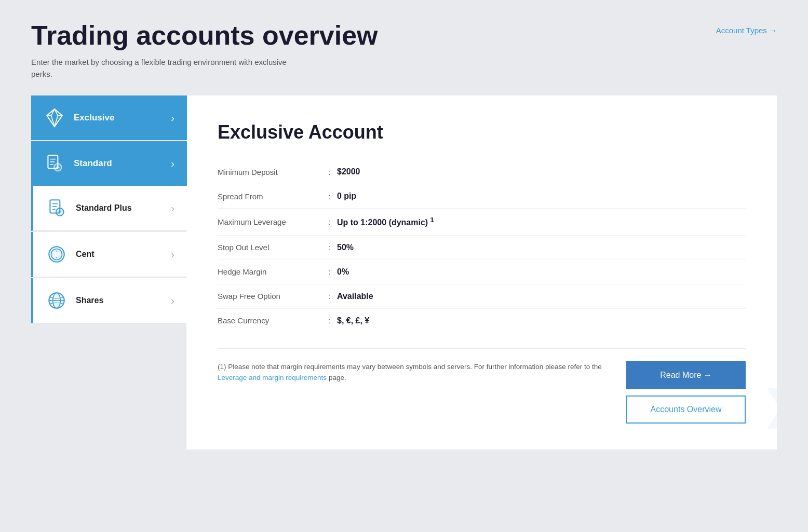  I want to click on table-row: Hedge Margin : 0%, so click(482, 272).